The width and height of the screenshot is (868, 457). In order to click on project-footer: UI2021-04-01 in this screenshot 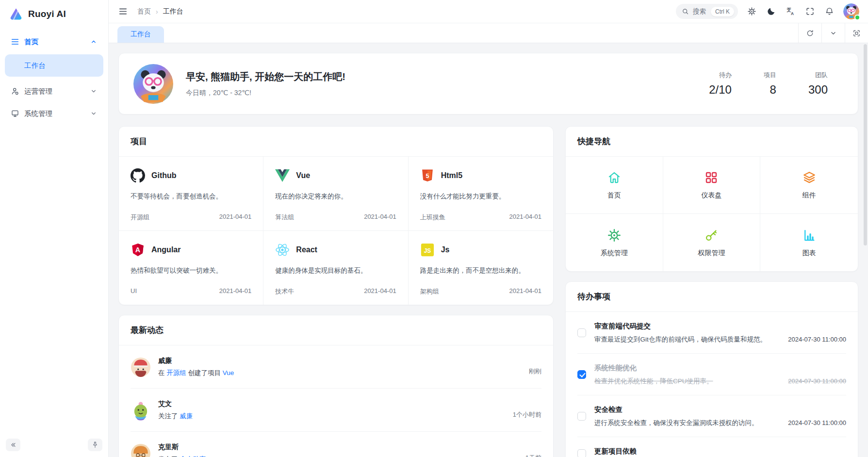, I will do `click(191, 291)`.